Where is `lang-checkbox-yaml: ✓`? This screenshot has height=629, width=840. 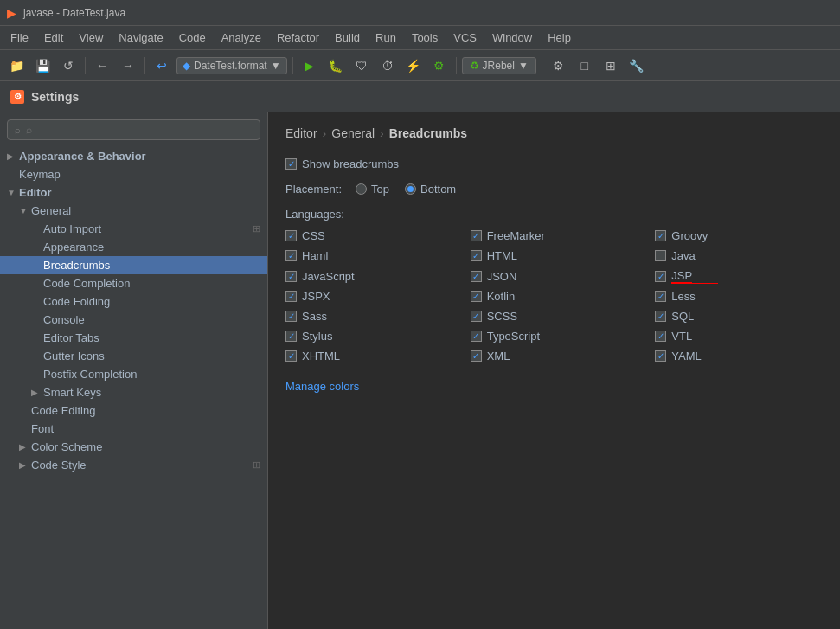
lang-checkbox-yaml: ✓ is located at coordinates (661, 356).